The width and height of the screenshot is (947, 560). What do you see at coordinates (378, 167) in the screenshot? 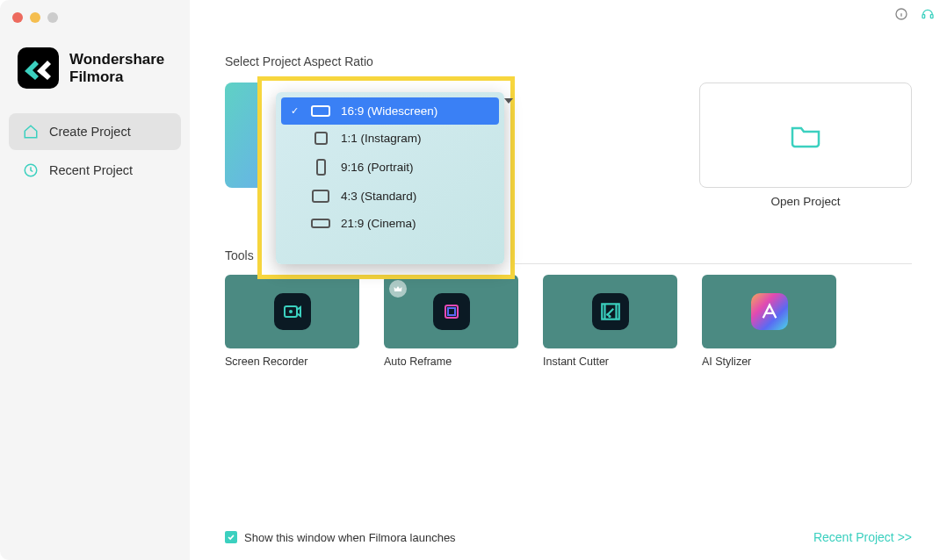
I see `dropdown-option-label: 9:16 (Portrait)` at bounding box center [378, 167].